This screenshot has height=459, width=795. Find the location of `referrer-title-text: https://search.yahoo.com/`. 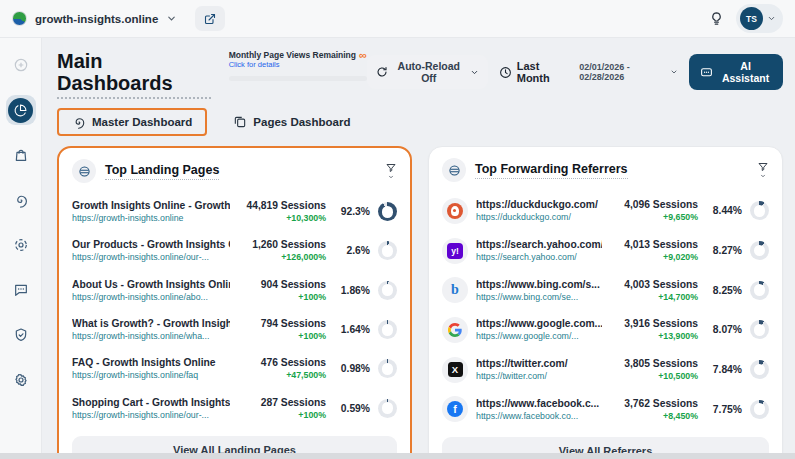

referrer-title-text: https://search.yahoo.com/ is located at coordinates (539, 244).